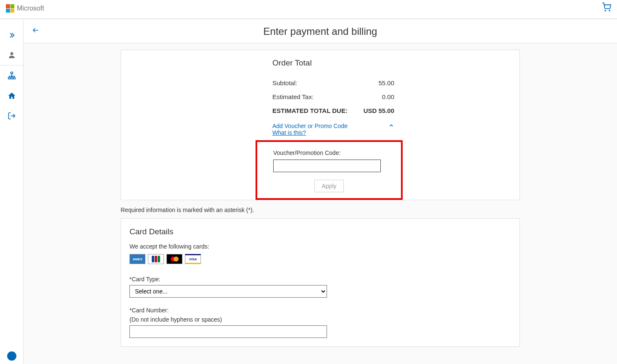 This screenshot has width=617, height=364. I want to click on subtotal-row: Subtotal: 55.00, so click(333, 83).